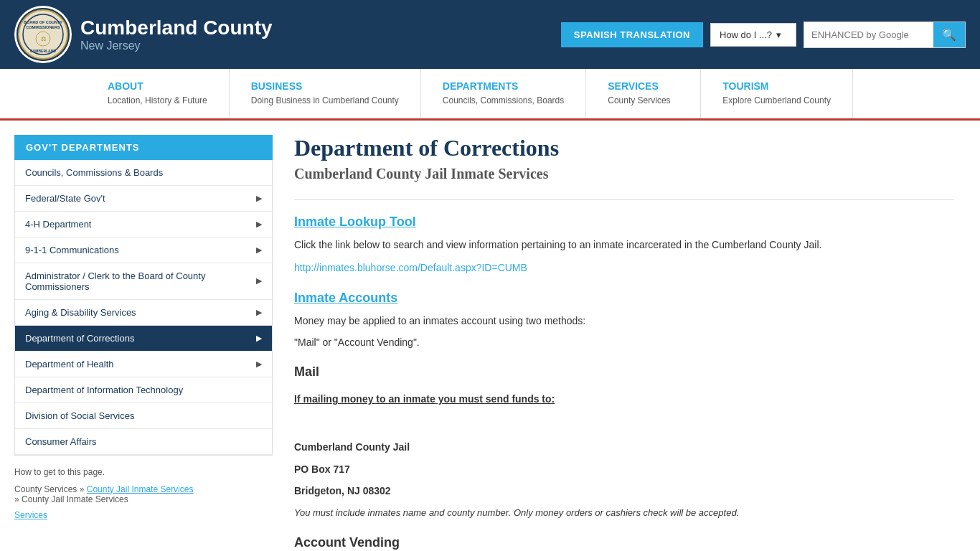 This screenshot has height=551, width=980. I want to click on sidebar-info: How to get to this page., so click(143, 472).